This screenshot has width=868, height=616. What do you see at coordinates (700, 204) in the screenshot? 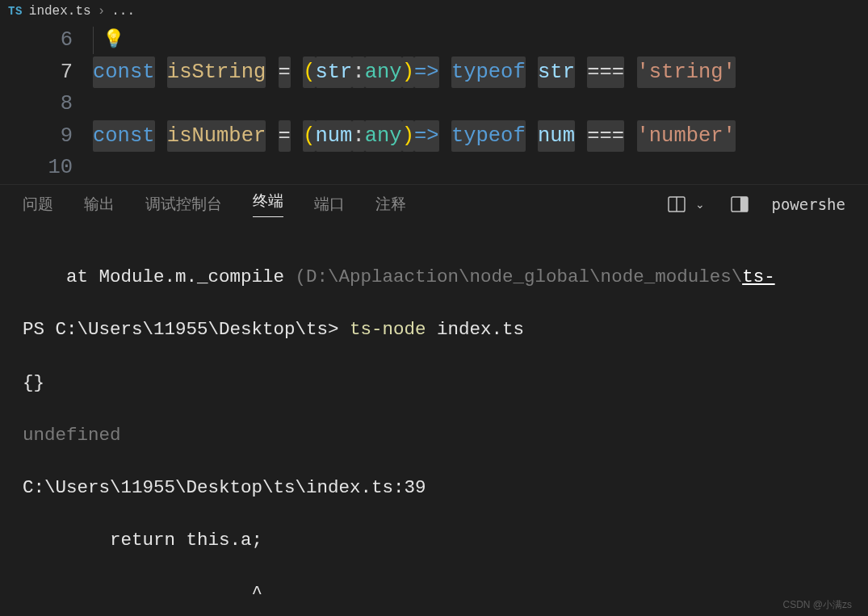
I see `chevron-down-icon: ⌄` at bounding box center [700, 204].